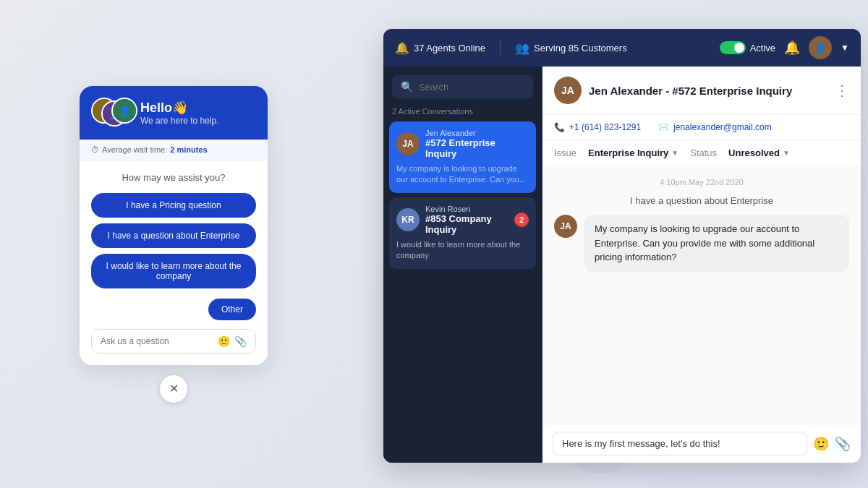  What do you see at coordinates (702, 182) in the screenshot?
I see `message-timestamp: 4:10pm May 22nd 2020` at bounding box center [702, 182].